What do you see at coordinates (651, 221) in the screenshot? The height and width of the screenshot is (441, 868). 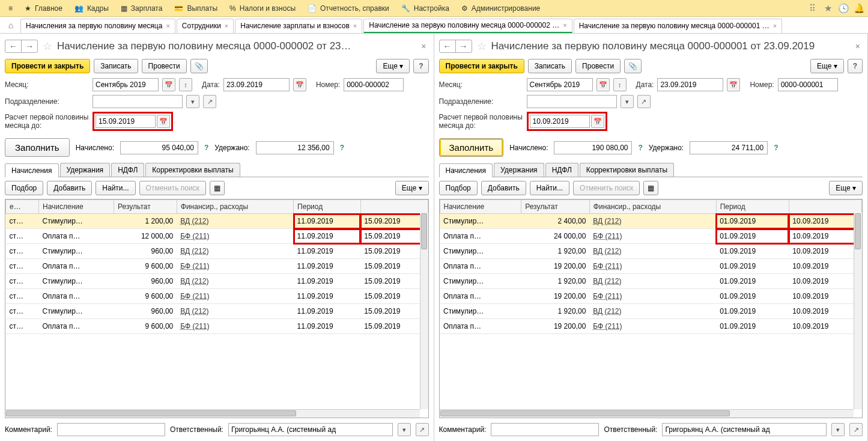 I see `table-row: Стимулир…2 400,00ВД (212)01.09.201910.09…` at bounding box center [651, 221].